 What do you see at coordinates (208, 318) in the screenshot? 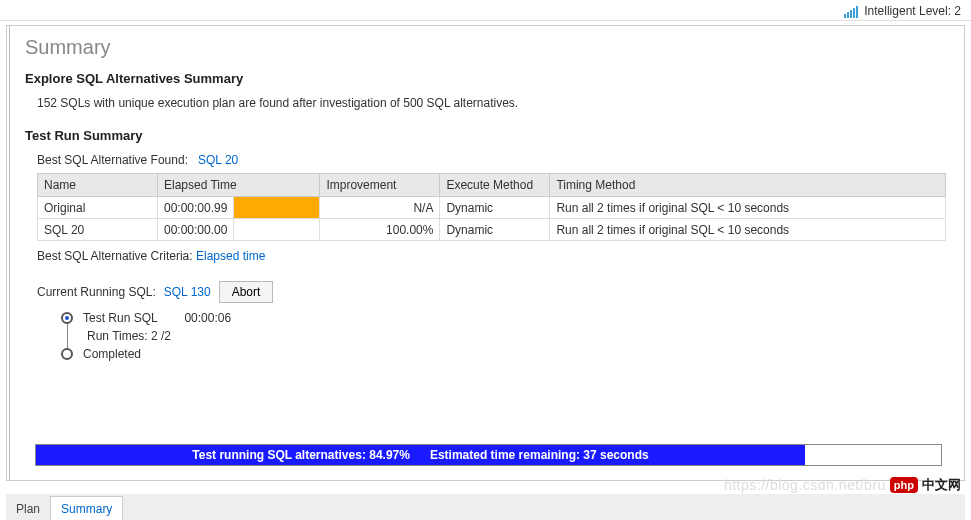
I see `test-run-sql-time: 00:00:06` at bounding box center [208, 318].